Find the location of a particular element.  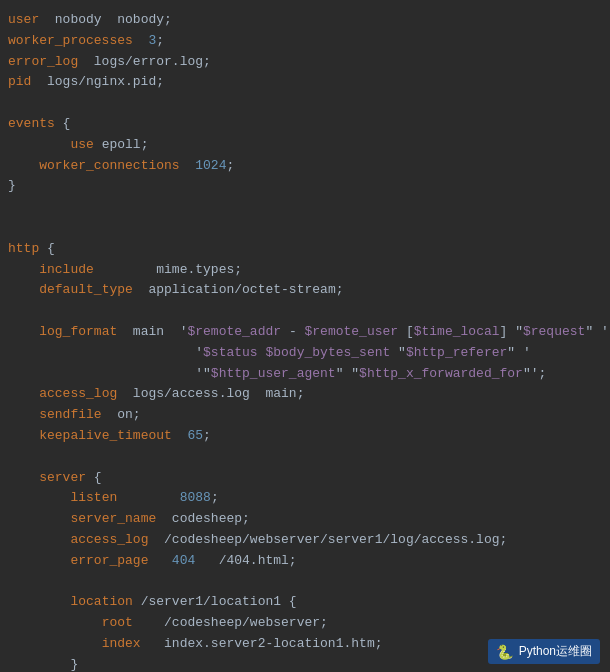

code-segment: 65 is located at coordinates (195, 436).